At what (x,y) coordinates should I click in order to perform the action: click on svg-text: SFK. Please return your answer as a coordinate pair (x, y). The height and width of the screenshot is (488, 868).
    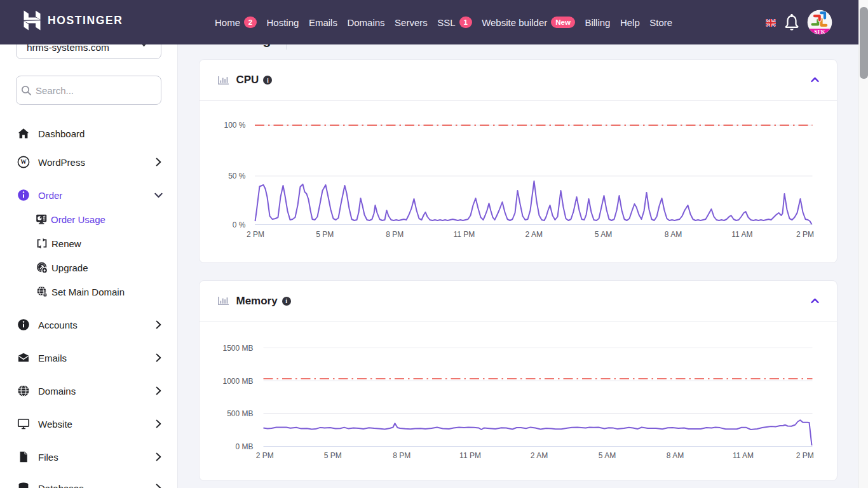
    Looking at the image, I should click on (820, 32).